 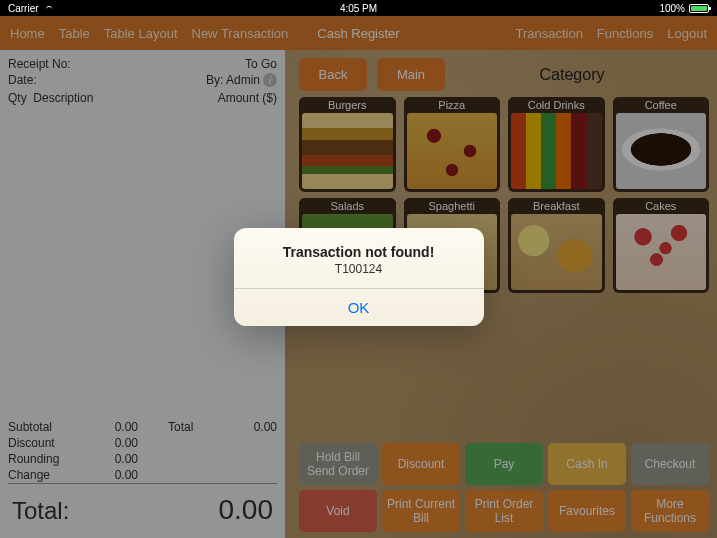 I want to click on wifi-icon, so click(x=49, y=8).